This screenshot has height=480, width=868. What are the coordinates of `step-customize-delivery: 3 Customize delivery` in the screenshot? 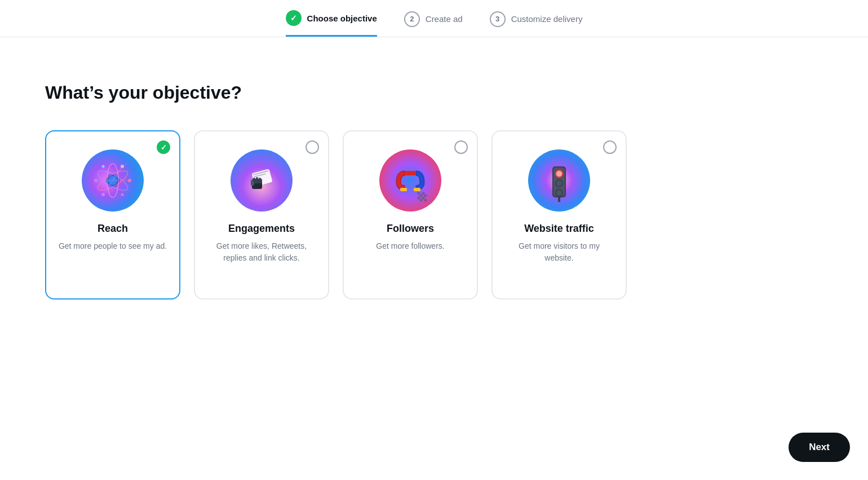 It's located at (537, 24).